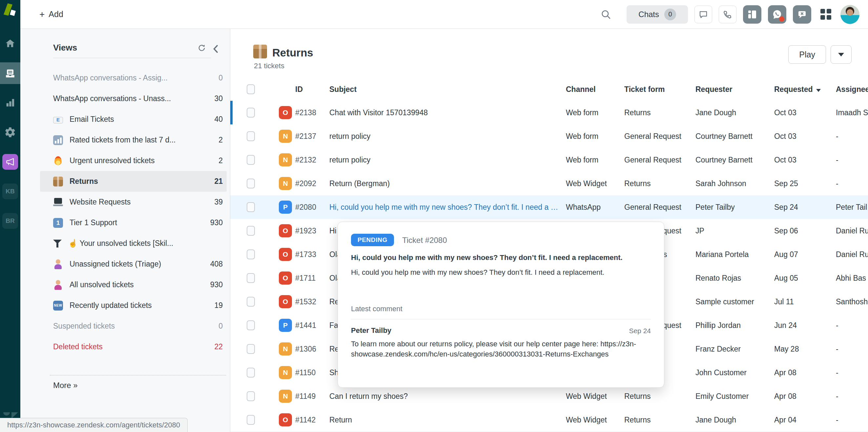  Describe the element at coordinates (549, 420) in the screenshot. I see `table-row: O#1142ReturnWeb WidgetReturnsJane DoughA…` at that location.